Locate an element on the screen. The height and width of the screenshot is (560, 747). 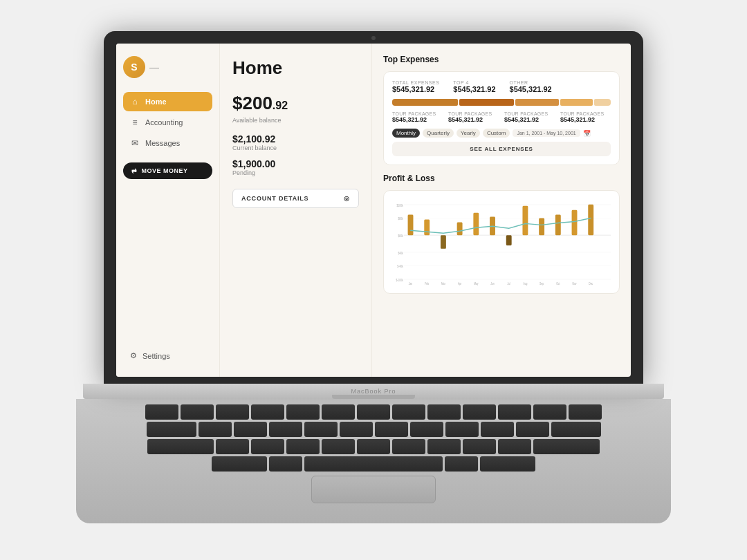
nav-item-home: ⌂ Home is located at coordinates (167, 102).